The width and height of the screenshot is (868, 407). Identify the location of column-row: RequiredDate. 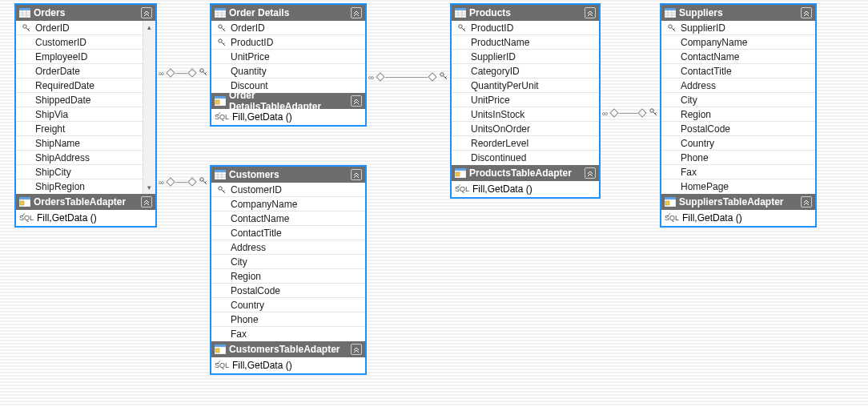
(79, 86).